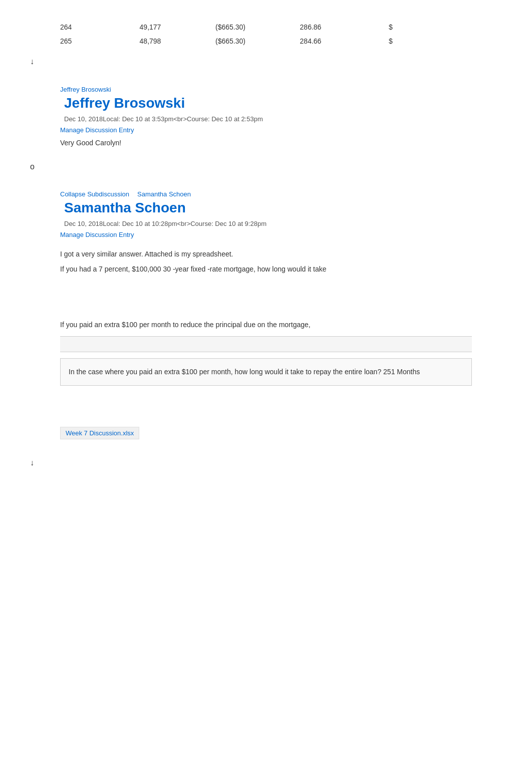  What do you see at coordinates (391, 27) in the screenshot?
I see `cell-val4-1: $` at bounding box center [391, 27].